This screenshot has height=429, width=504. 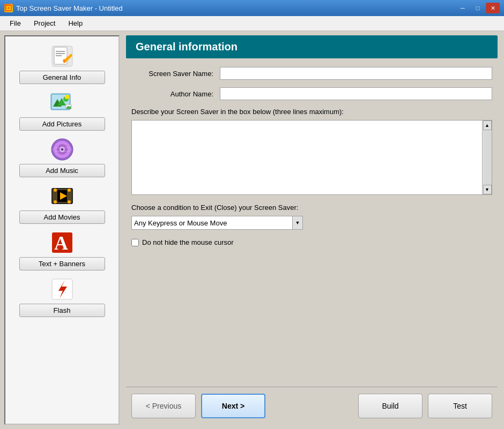 I want to click on maximize-button: □, so click(x=478, y=8).